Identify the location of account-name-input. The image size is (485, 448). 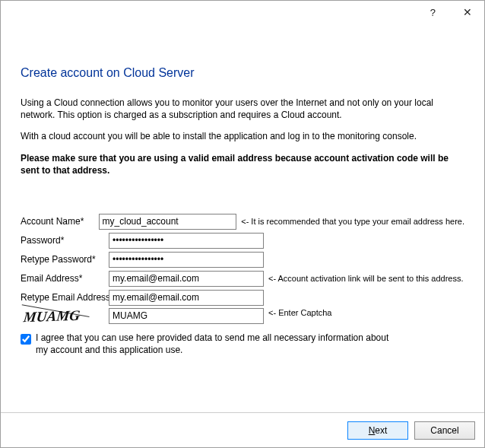
(168, 222).